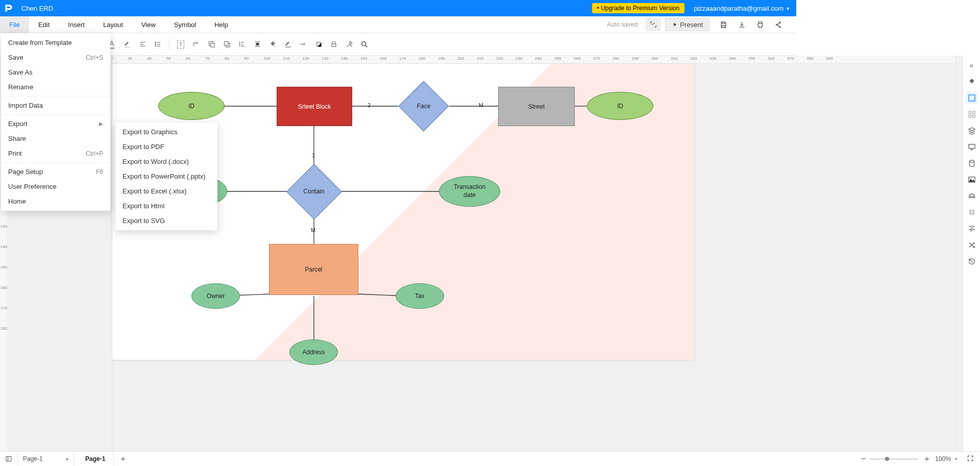 The image size is (980, 466). I want to click on chevron-down-icon: ▾, so click(788, 8).